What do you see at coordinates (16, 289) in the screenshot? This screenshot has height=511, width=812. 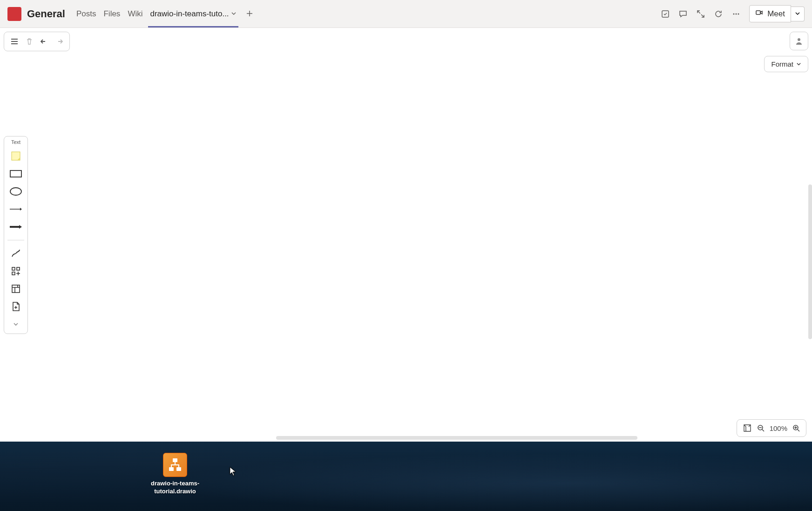 I see `table-tool` at bounding box center [16, 289].